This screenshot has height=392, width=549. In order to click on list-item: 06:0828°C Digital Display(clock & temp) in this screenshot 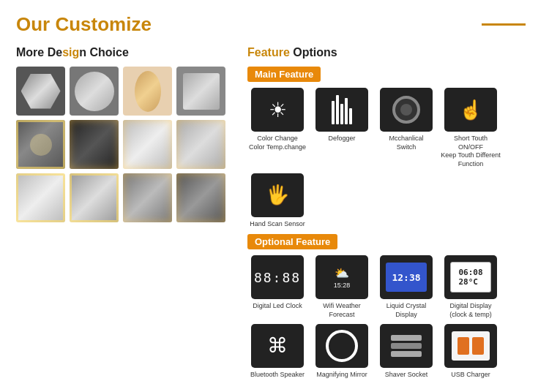, I will do `click(471, 287)`.